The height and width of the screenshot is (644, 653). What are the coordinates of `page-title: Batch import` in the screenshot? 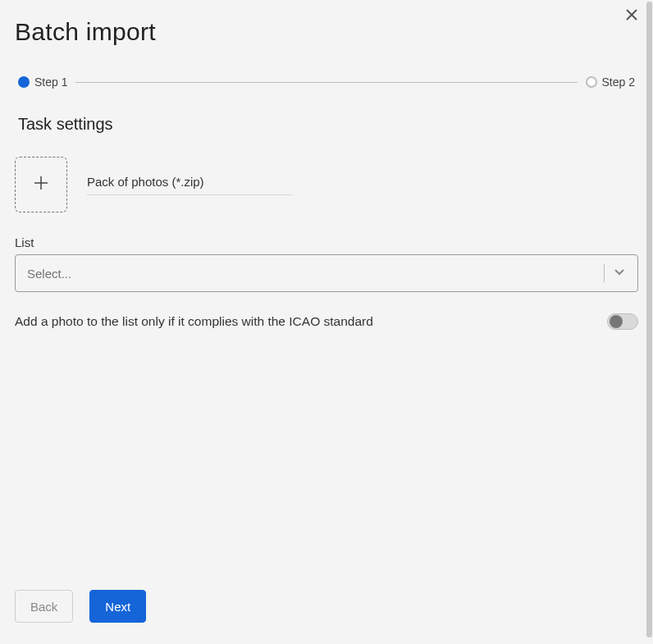 It's located at (326, 32).